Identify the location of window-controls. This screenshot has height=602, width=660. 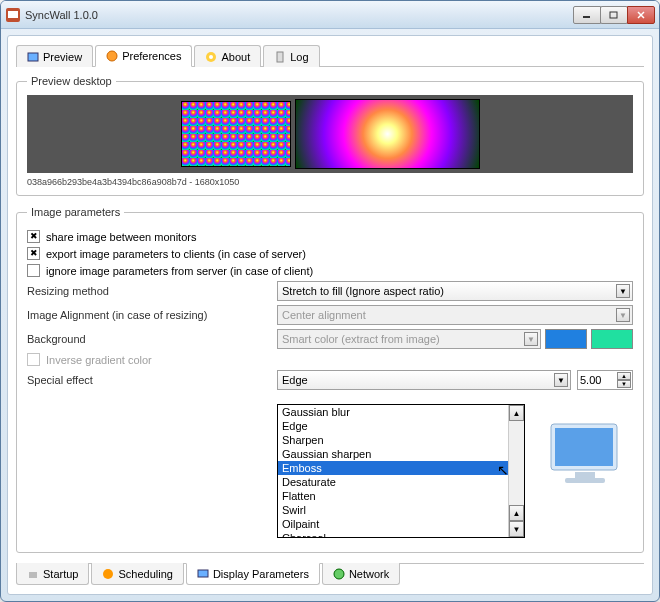
(614, 15).